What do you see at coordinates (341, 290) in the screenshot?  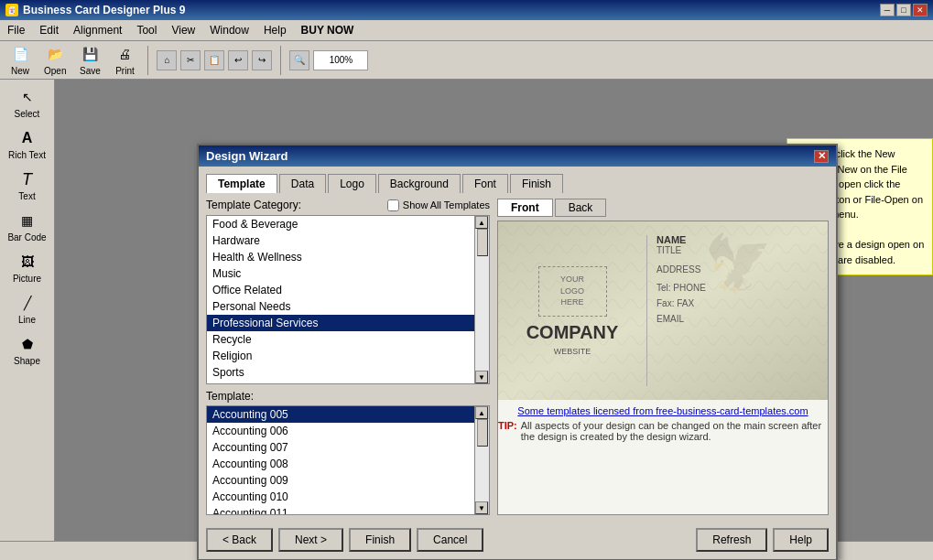 I see `category-office: Office Related` at bounding box center [341, 290].